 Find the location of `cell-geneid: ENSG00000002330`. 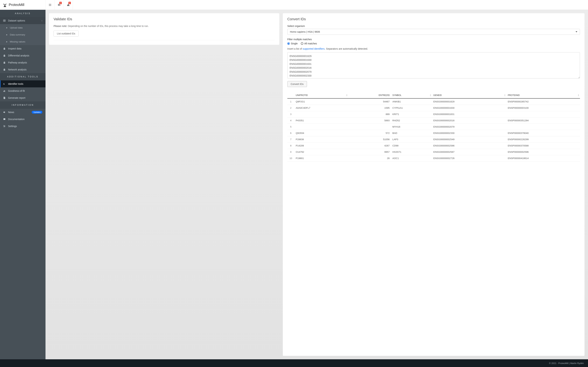

cell-geneid: ENSG00000002330 is located at coordinates (469, 133).